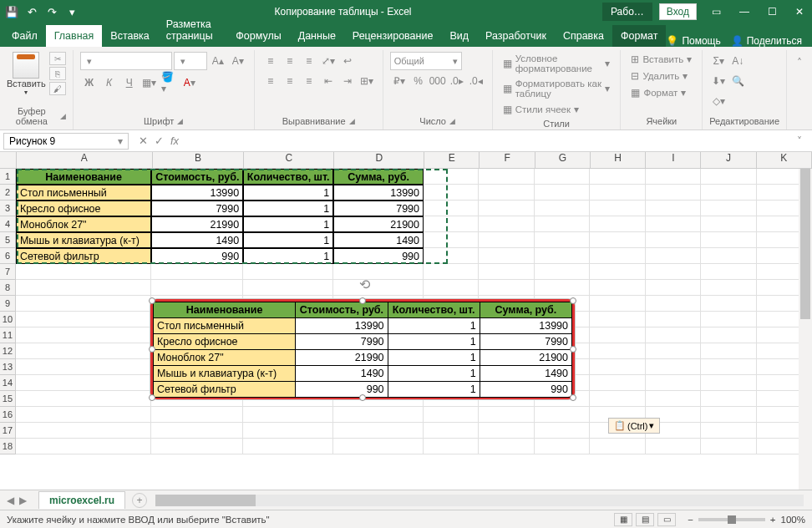 This screenshot has height=528, width=812. Describe the element at coordinates (63, 116) in the screenshot. I see `clipboard-launcher: ◢` at that location.